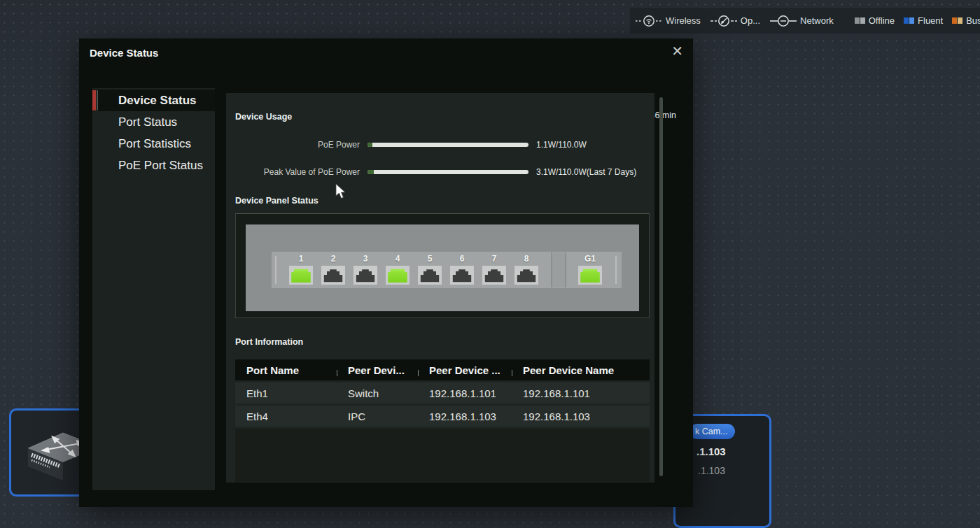 The width and height of the screenshot is (980, 528). I want to click on usage-row: PoE Power1.1W/110.0W, so click(440, 145).